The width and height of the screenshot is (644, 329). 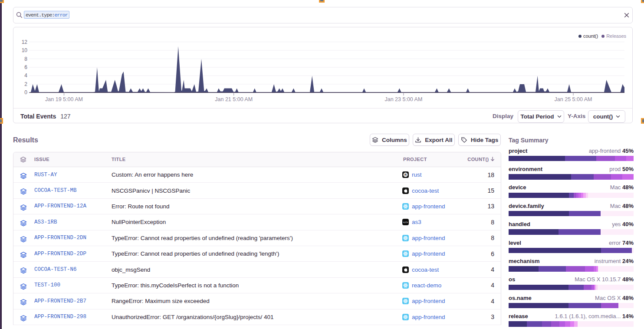 I want to click on svg-text: Jan 25 5:00 AM, so click(x=574, y=99).